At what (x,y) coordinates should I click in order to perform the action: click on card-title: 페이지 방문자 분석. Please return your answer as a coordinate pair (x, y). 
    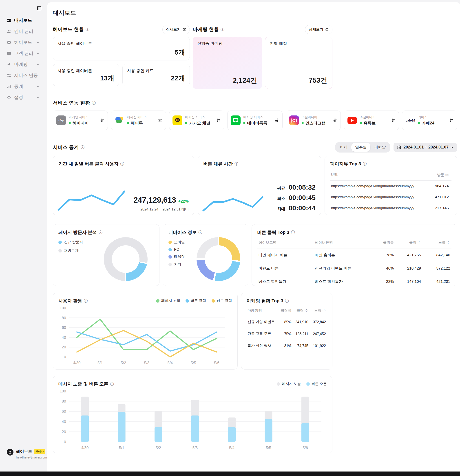
    Looking at the image, I should click on (78, 232).